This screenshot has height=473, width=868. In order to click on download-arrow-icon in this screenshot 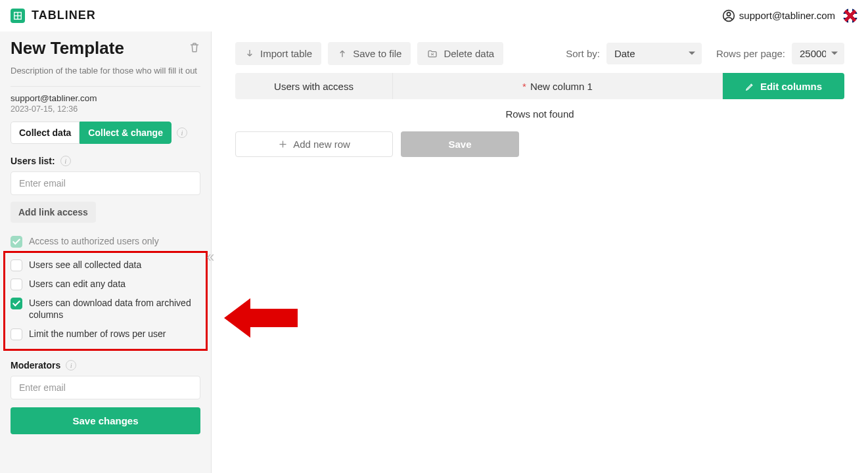, I will do `click(250, 54)`.